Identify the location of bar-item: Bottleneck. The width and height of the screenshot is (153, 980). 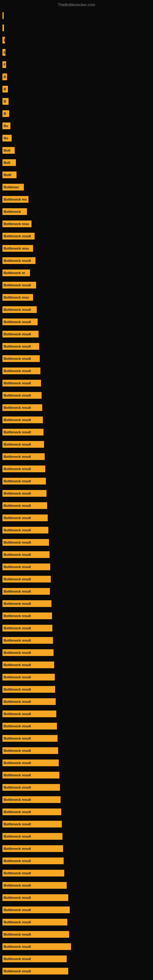
(14, 212).